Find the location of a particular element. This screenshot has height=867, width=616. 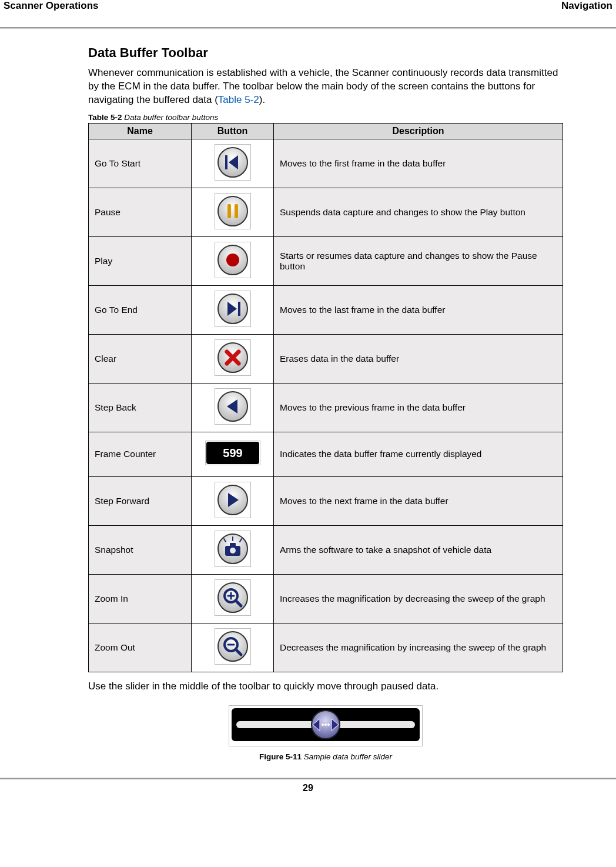

desc-cell: Indicates the data buffer frame currentl… is located at coordinates (419, 454).